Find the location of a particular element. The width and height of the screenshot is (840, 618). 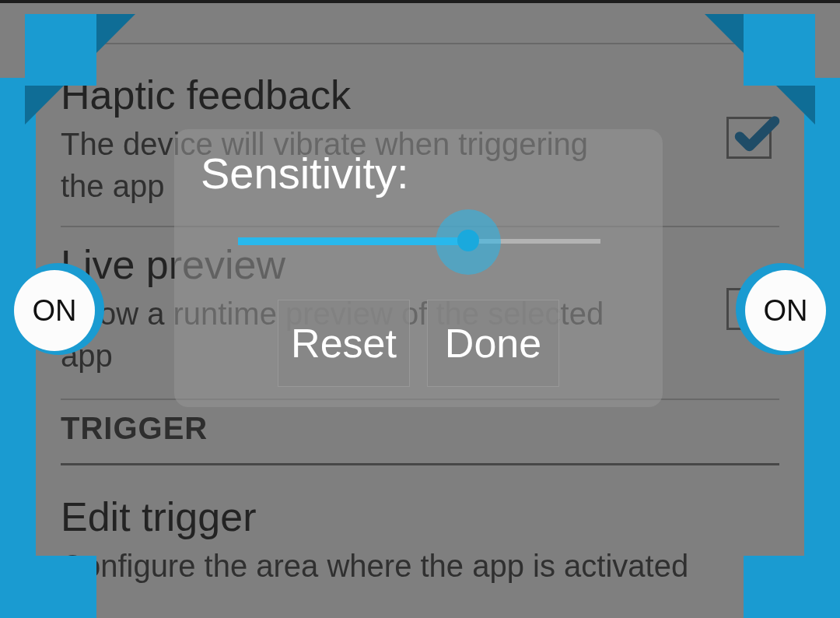

slider-thumb is located at coordinates (468, 241).